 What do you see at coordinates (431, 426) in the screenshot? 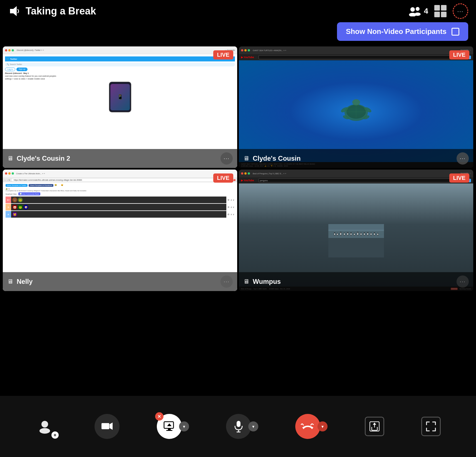
I see `fullscreen-icon` at bounding box center [431, 426].